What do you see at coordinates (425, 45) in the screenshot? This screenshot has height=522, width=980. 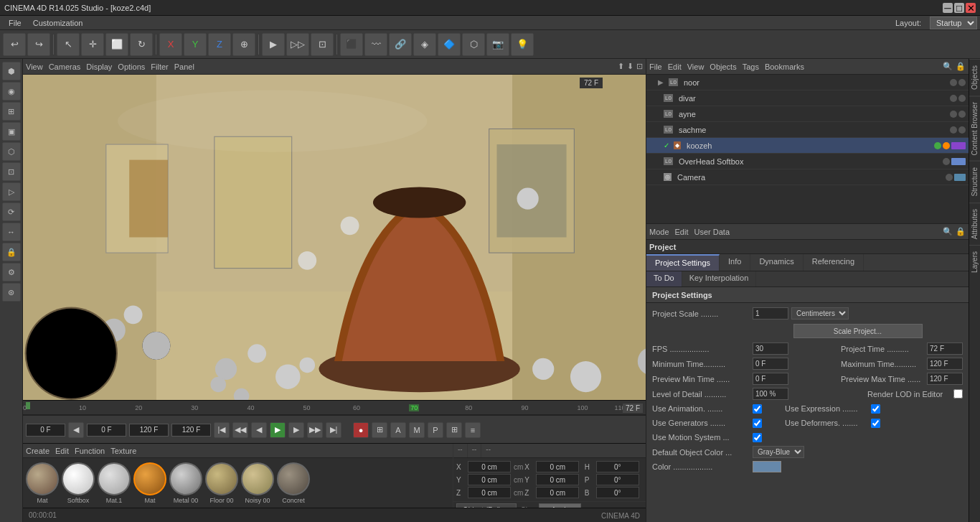 I see `deformer-btn: ◈` at bounding box center [425, 45].